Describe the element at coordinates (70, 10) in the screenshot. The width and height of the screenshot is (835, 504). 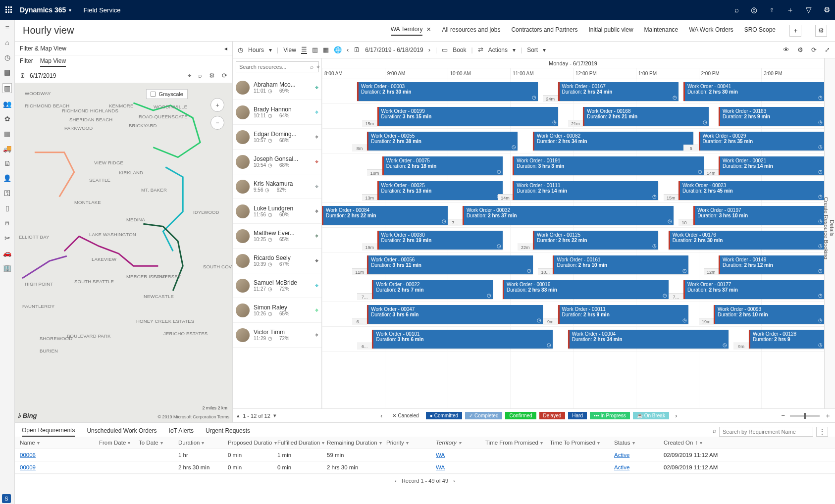
I see `chevron-down-icon: ▾` at that location.